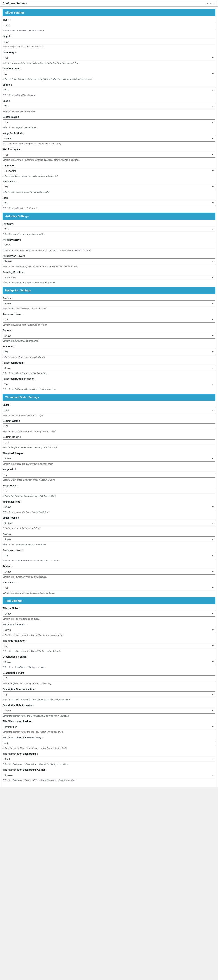 This screenshot has height=980, width=218. I want to click on thumb-arrows-select: Show, so click(109, 539).